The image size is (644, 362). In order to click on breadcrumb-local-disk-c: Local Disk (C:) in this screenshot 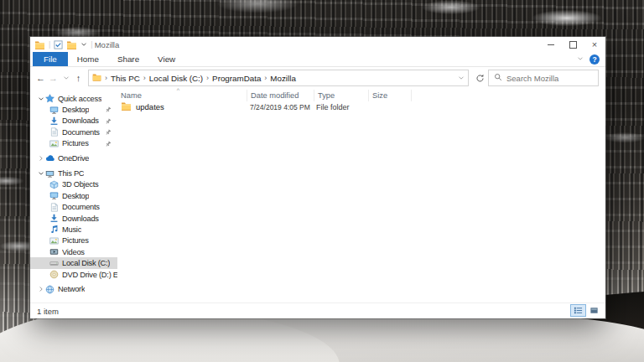, I will do `click(176, 79)`.